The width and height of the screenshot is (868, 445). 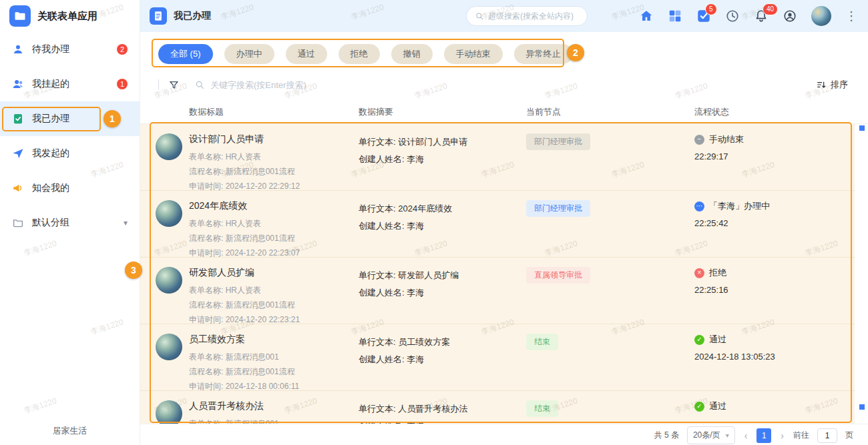 I want to click on divider, so click(x=159, y=85).